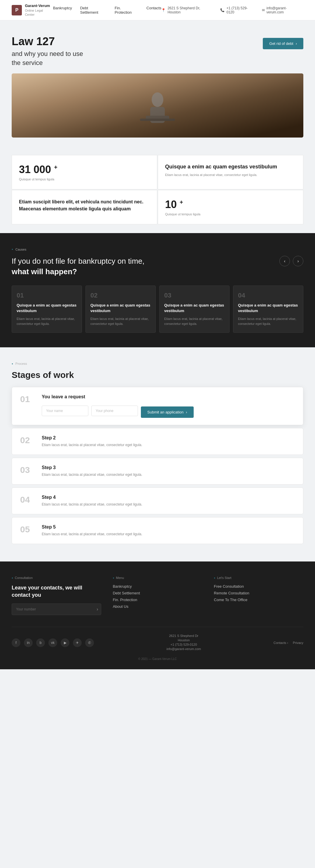 This screenshot has height=868, width=315. I want to click on footer-menu-bankruptcy: Bankruptcy, so click(158, 586).